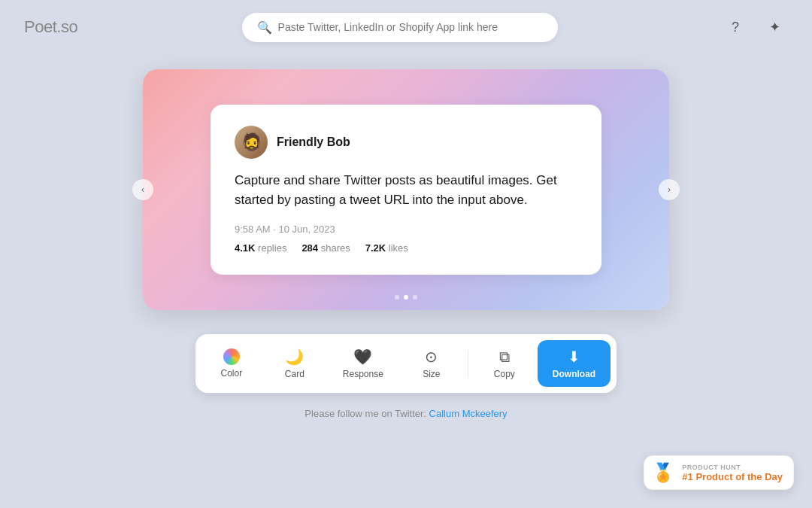 The height and width of the screenshot is (508, 812). Describe the element at coordinates (363, 374) in the screenshot. I see `response-label: Response` at that location.